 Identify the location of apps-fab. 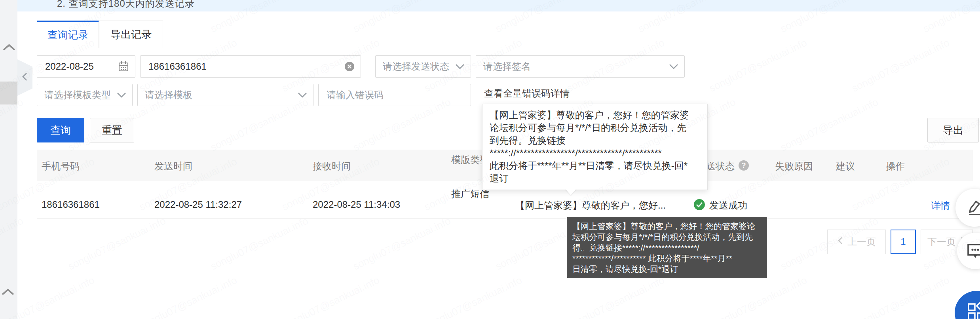
(967, 305).